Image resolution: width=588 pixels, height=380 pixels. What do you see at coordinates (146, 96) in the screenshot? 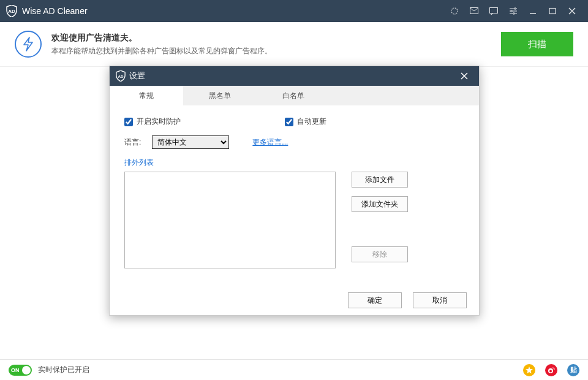
I see `tab-general: 常规` at bounding box center [146, 96].